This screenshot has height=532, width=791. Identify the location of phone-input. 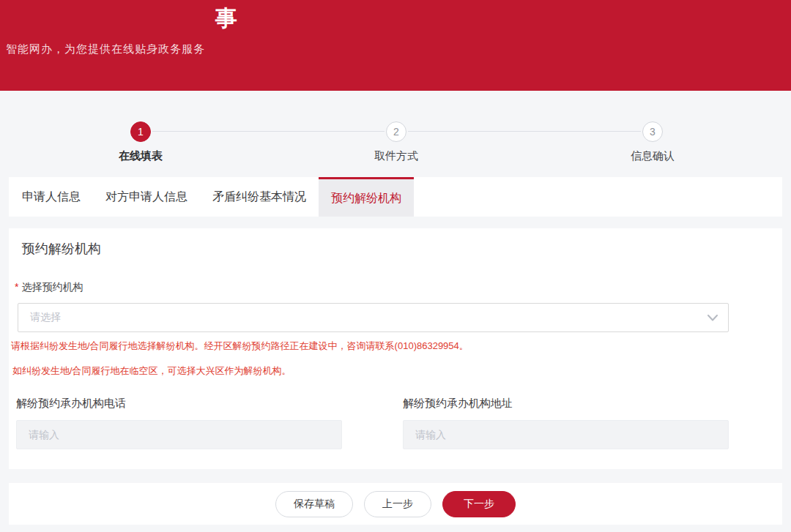
(179, 435).